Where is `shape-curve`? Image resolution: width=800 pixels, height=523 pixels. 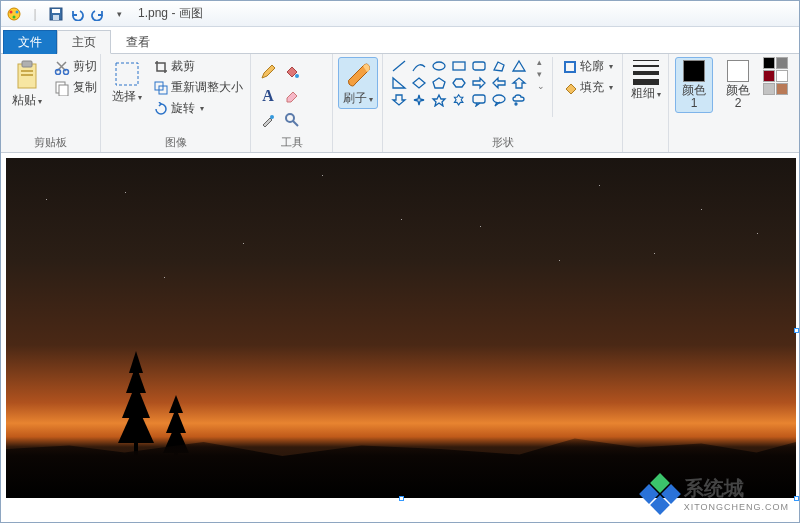
shape-curve is located at coordinates (419, 66).